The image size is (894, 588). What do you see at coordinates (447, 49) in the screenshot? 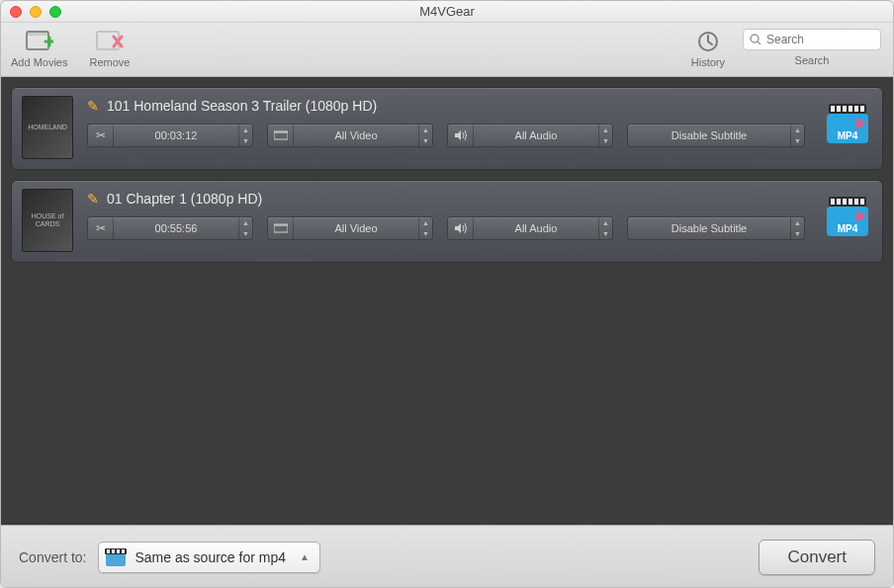
I see `toolbar: Add Movies Remove History` at bounding box center [447, 49].